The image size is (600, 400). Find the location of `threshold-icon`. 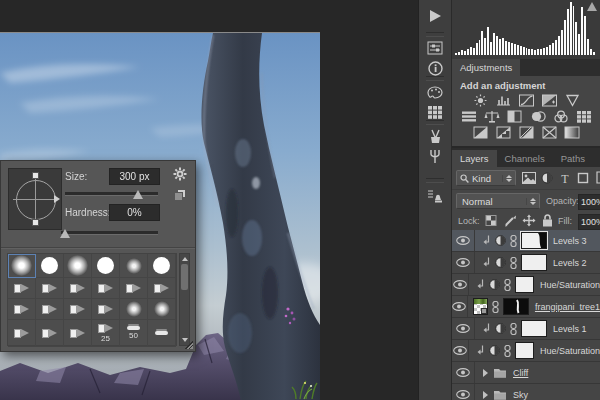

threshold-icon is located at coordinates (526, 132).